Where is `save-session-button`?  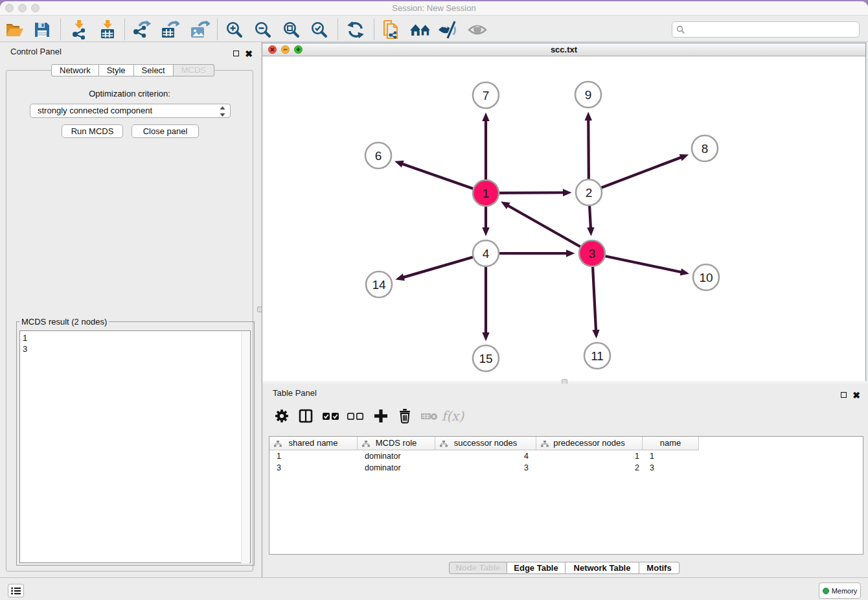
save-session-button is located at coordinates (42, 30).